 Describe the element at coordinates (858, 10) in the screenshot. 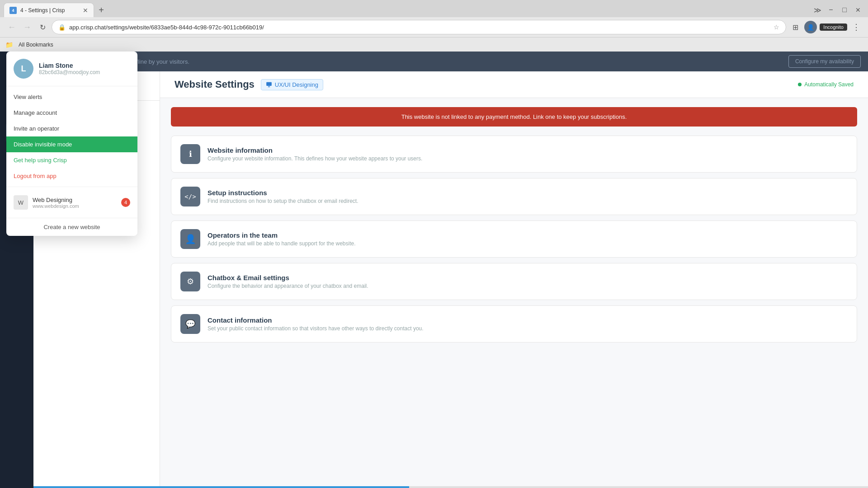

I see `close-window-icon: ✕` at that location.